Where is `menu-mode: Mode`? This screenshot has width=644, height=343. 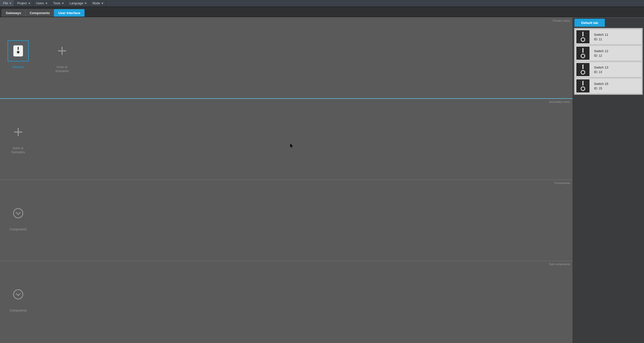
menu-mode: Mode is located at coordinates (98, 3).